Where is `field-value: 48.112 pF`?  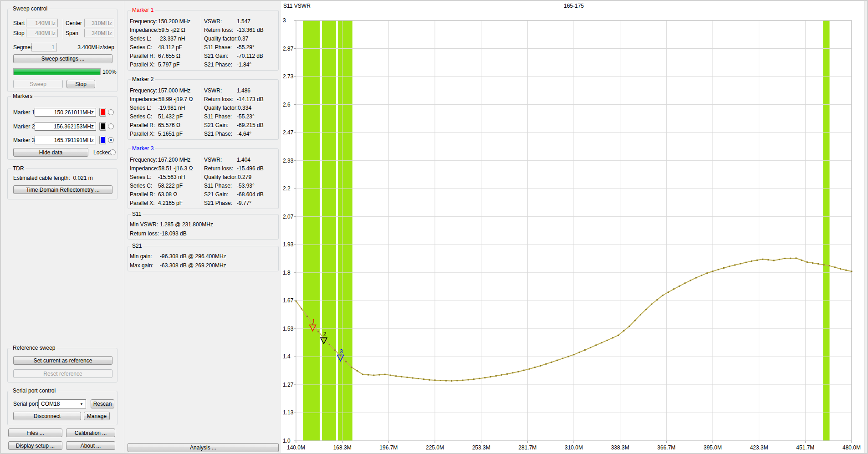 field-value: 48.112 pF is located at coordinates (170, 47).